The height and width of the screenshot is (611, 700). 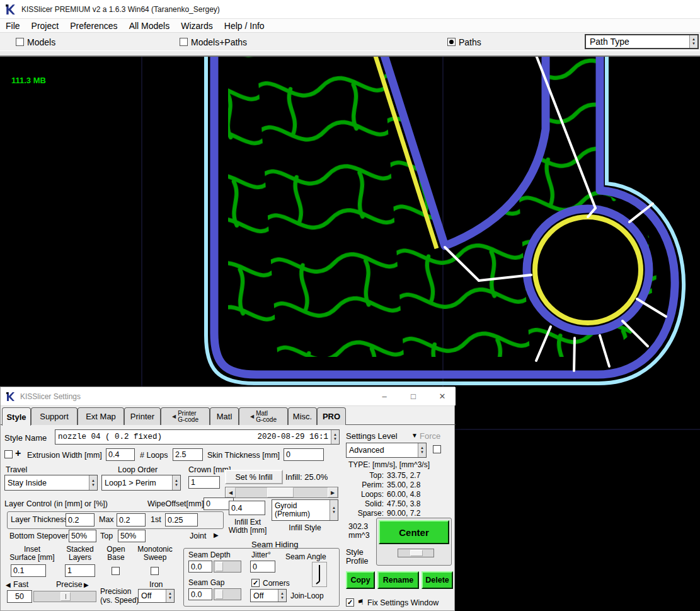 What do you see at coordinates (350, 26) in the screenshot?
I see `menu-bar: File Project Preferences All Models Wiza…` at bounding box center [350, 26].